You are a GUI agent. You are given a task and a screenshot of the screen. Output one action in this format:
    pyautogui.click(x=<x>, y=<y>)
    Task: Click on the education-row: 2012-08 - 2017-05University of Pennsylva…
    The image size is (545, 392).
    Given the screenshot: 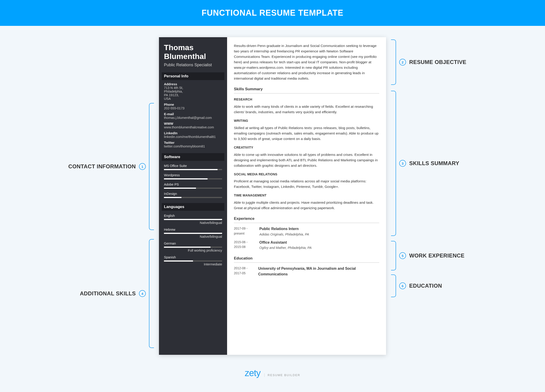 What is the action you would take?
    pyautogui.click(x=307, y=272)
    